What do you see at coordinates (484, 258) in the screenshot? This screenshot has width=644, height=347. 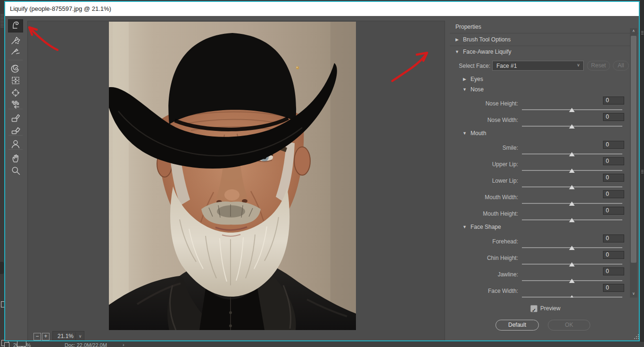 I see `chin-height-label: Chin Height:` at bounding box center [484, 258].